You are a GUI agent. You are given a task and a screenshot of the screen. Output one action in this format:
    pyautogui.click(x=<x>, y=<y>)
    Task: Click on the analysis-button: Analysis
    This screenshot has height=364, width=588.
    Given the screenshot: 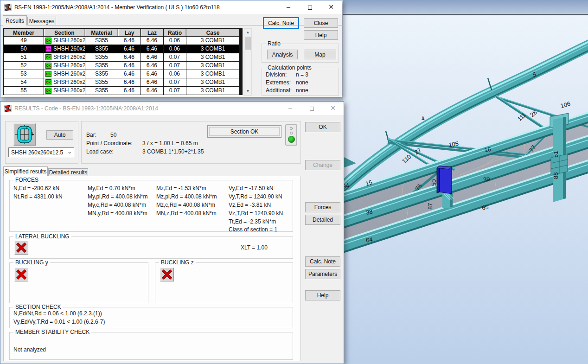 What is the action you would take?
    pyautogui.click(x=282, y=55)
    